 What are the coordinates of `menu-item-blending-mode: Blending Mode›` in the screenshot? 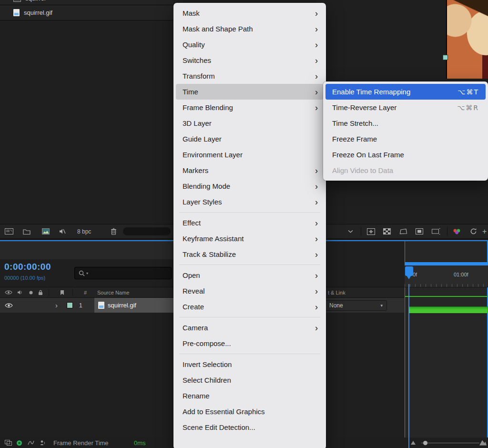 It's located at (250, 186).